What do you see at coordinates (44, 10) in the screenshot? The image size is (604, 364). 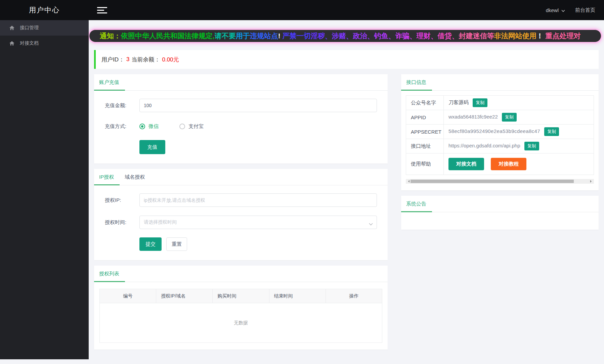 I see `app-logo: 用户中心` at bounding box center [44, 10].